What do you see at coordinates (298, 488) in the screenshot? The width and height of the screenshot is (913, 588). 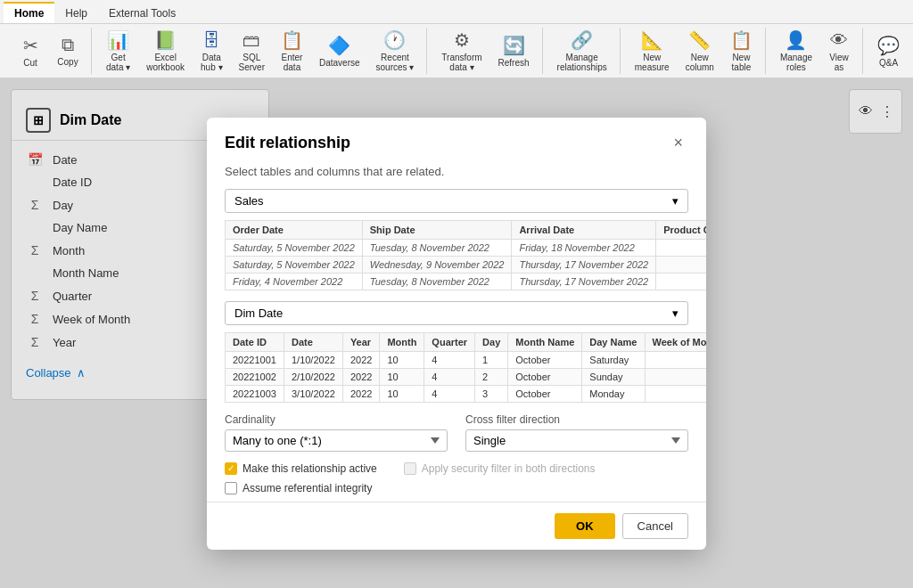 I see `integrity-checkbox: Assume referential integrity` at bounding box center [298, 488].